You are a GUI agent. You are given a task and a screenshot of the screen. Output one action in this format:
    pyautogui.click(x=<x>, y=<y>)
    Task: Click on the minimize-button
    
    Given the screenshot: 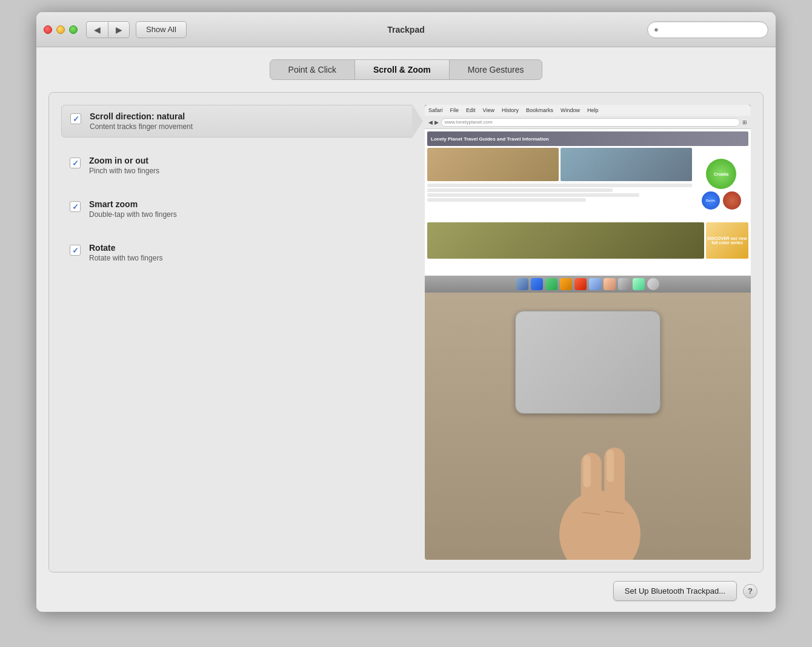 What is the action you would take?
    pyautogui.click(x=61, y=30)
    